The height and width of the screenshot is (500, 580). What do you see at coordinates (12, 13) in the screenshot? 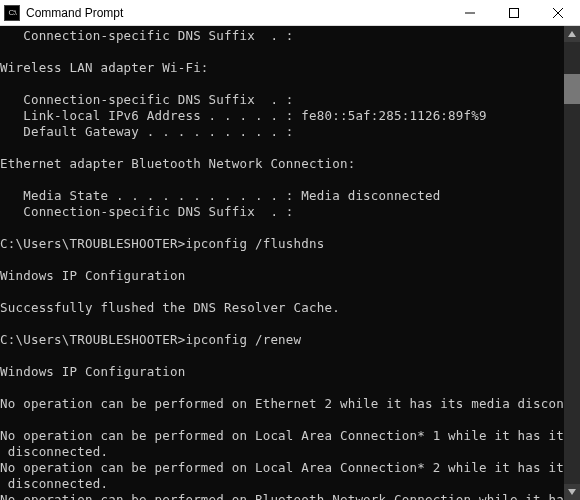
I see `cmd-icon: C:\` at bounding box center [12, 13].